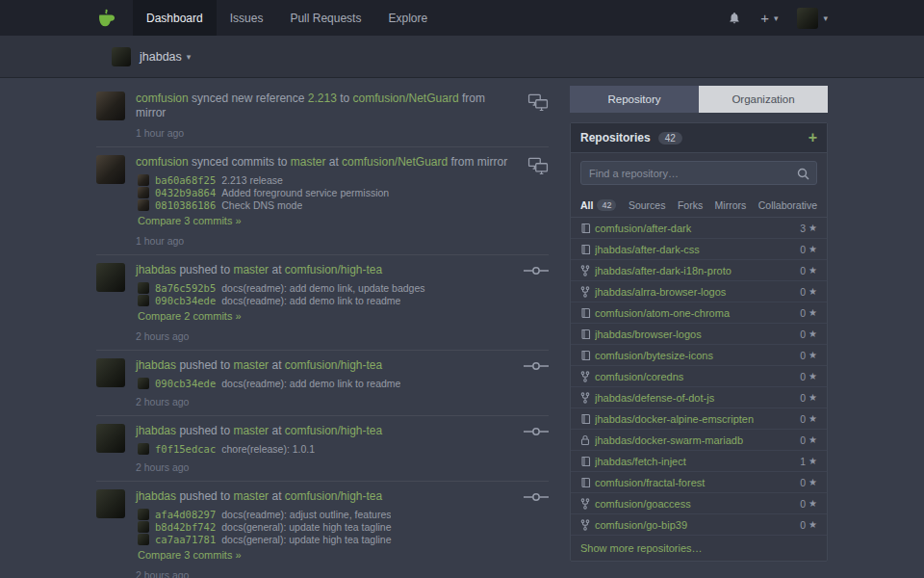 This screenshot has height=578, width=924. Describe the element at coordinates (321, 106) in the screenshot. I see `feed-title: comfusion synced new reference 2.213 to …` at that location.